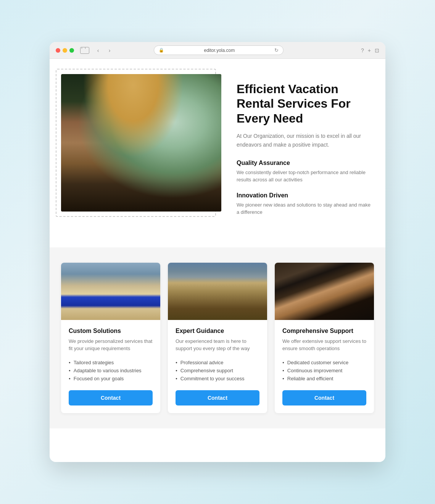 The width and height of the screenshot is (435, 504). What do you see at coordinates (218, 398) in the screenshot?
I see `contact-button-2: Contact` at bounding box center [218, 398].